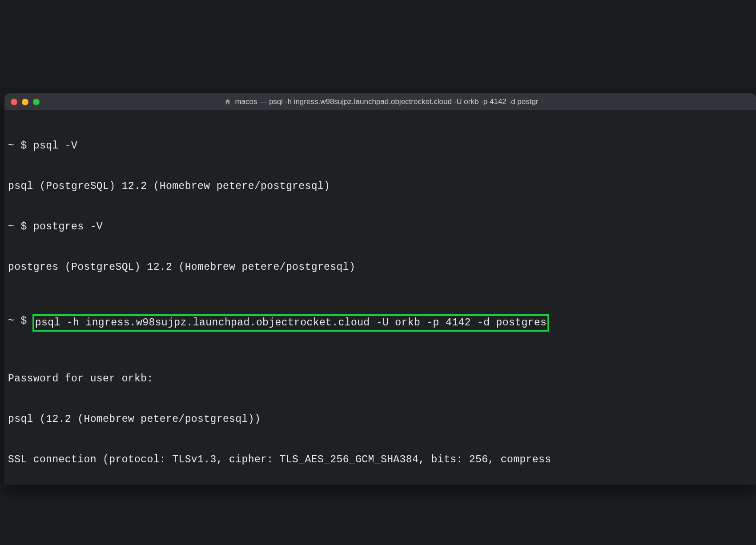  I want to click on terminal-line: postgres (PostgreSQL) 12.2 (Homebrew pet…, so click(380, 267).